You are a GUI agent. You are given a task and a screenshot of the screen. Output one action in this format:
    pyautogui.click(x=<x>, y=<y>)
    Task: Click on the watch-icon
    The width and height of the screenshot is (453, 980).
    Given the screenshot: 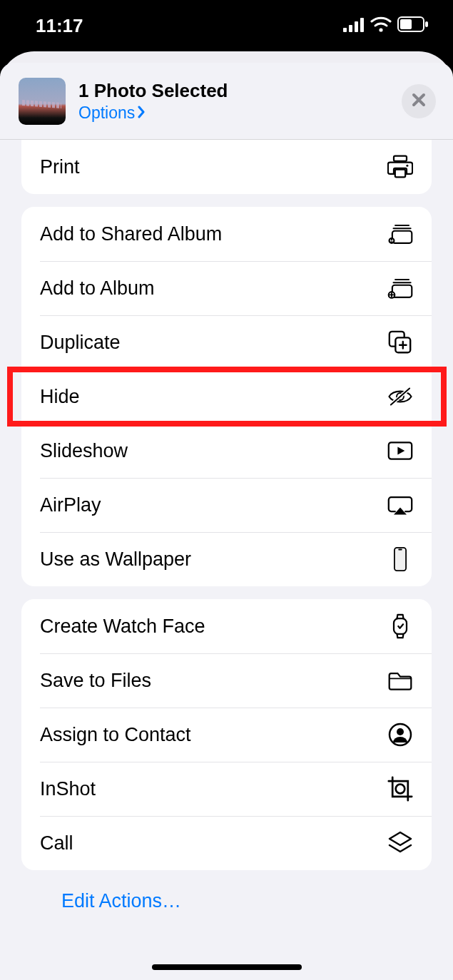 What is the action you would take?
    pyautogui.click(x=400, y=626)
    